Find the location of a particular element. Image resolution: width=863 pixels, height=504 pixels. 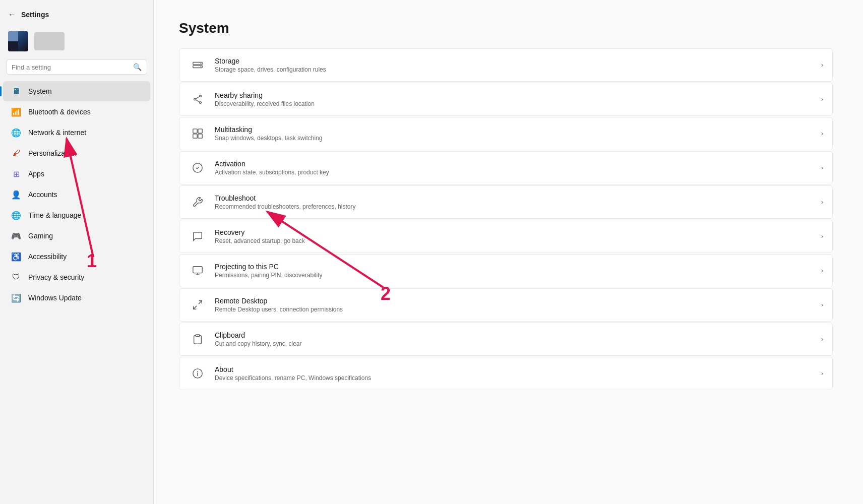

settings-item-nearby-sharing: Nearby sharing Discoverability, received… is located at coordinates (506, 99).